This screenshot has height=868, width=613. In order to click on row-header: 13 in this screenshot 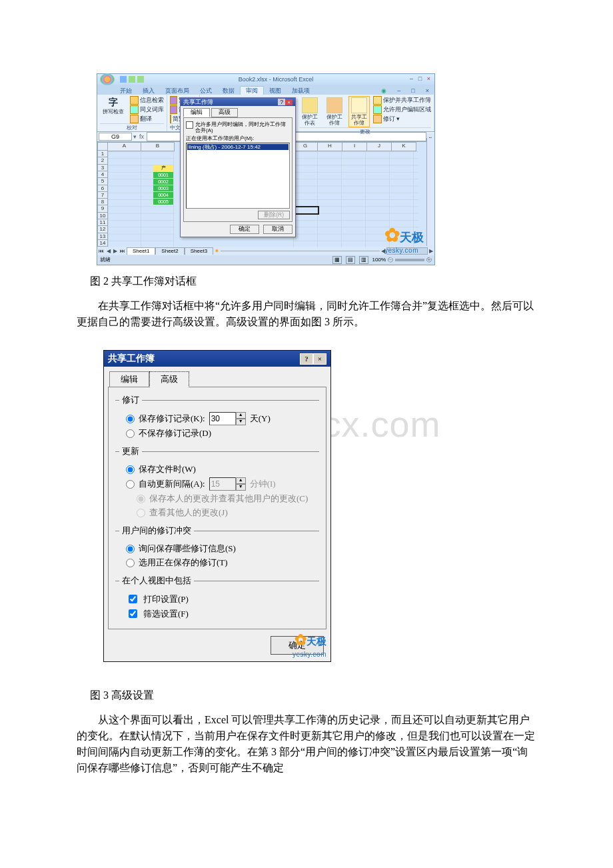, I will do `click(103, 237)`.